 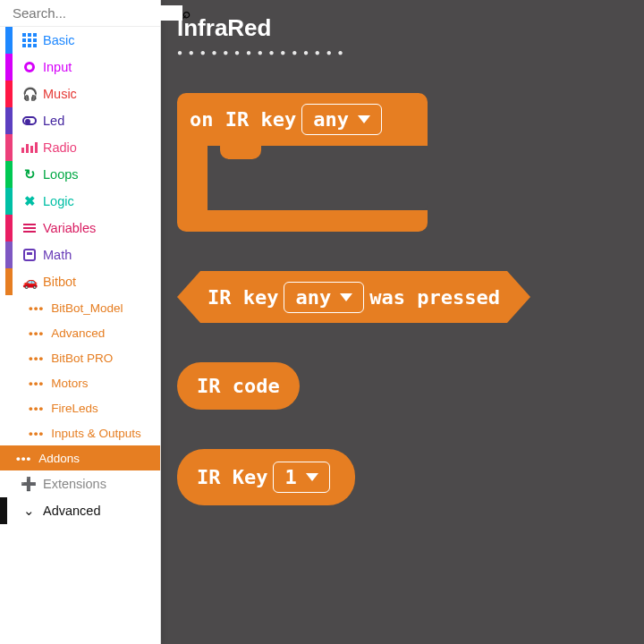 What do you see at coordinates (30, 121) in the screenshot?
I see `toggle-icon` at bounding box center [30, 121].